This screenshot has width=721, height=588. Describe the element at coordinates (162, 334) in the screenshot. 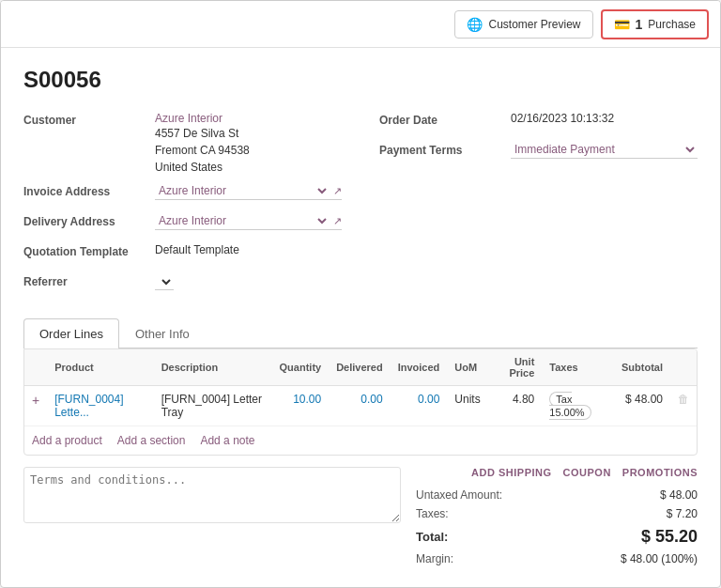

I see `tab-other-info-label: Other Info` at that location.